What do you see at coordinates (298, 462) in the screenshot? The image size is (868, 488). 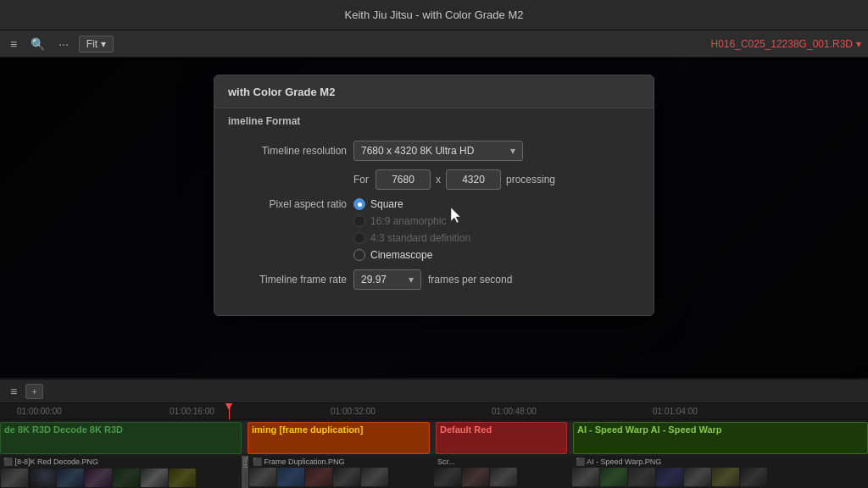 I see `thumb-label-dup: ⬛ Frame Duplication.PNG` at bounding box center [298, 462].